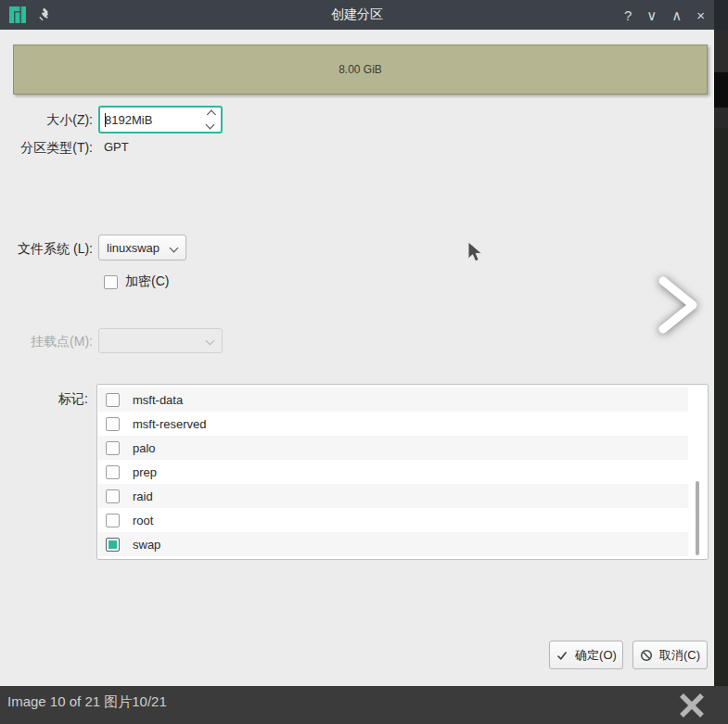 The image size is (728, 724). Describe the element at coordinates (156, 121) in the screenshot. I see `size-value: 8192MiB` at that location.